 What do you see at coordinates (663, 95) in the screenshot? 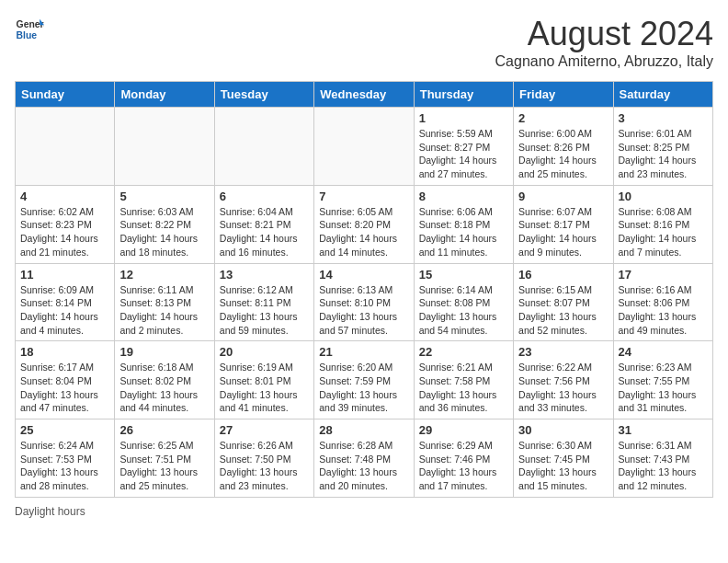
I see `header-saturday: Saturday` at bounding box center [663, 95].